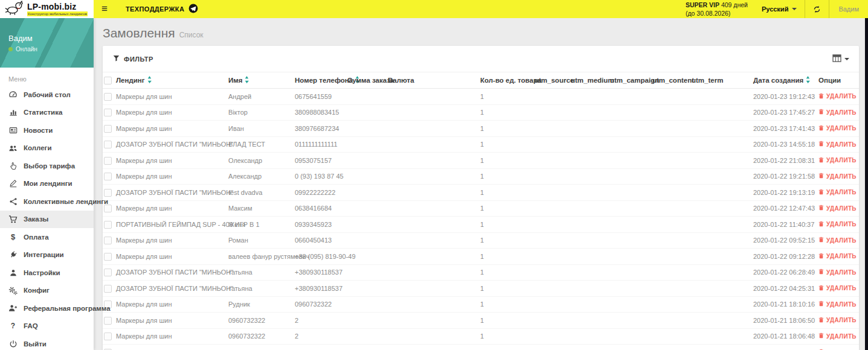 The width and height of the screenshot is (868, 350). I want to click on sort-icon, so click(150, 80).